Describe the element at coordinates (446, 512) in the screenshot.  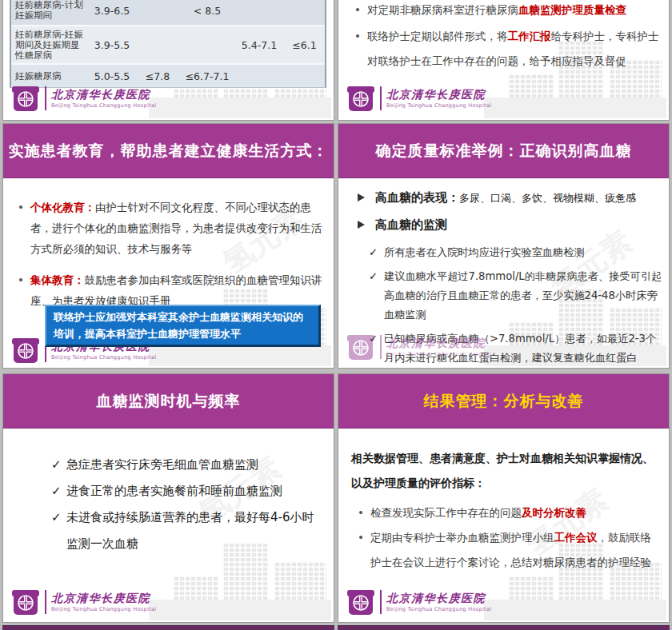
I see `bullet-text: 检查发现实际工作中存在的问题` at that location.